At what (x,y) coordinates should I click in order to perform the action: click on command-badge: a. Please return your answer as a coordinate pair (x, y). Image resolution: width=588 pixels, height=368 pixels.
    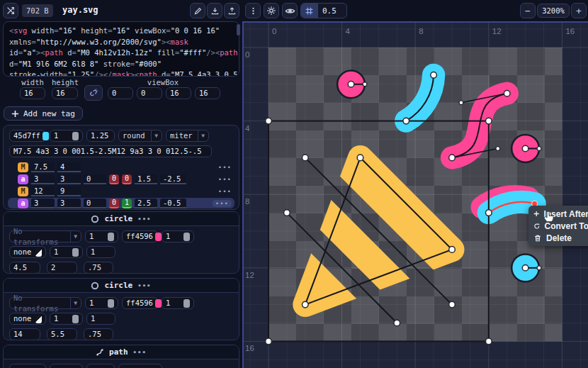
    Looking at the image, I should click on (23, 179).